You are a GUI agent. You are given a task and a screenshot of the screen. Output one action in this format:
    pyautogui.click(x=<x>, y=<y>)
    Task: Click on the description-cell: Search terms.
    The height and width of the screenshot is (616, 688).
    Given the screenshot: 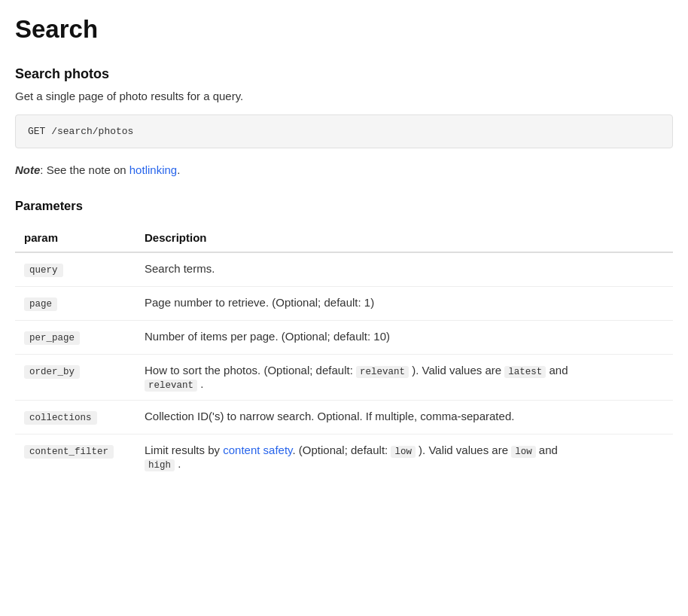 What is the action you would take?
    pyautogui.click(x=404, y=270)
    